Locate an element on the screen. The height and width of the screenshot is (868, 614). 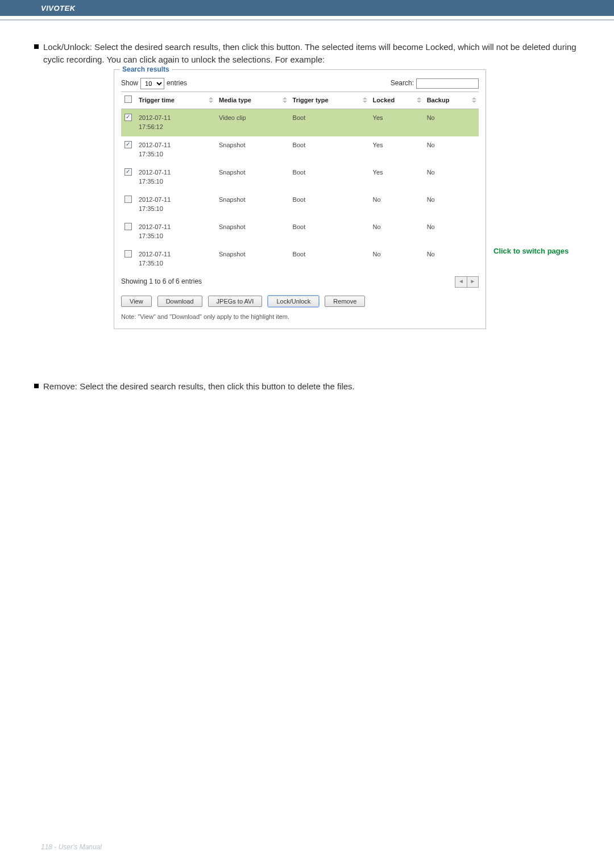
header-checkbox is located at coordinates (128, 99).